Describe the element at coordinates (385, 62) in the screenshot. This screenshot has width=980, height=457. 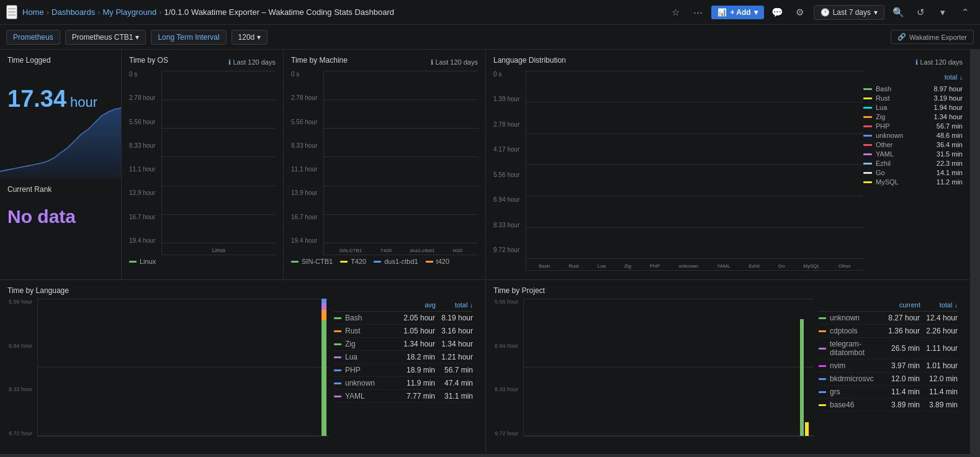
I see `time-by-machine-header: Time by Machine ℹ Last 120 days` at that location.